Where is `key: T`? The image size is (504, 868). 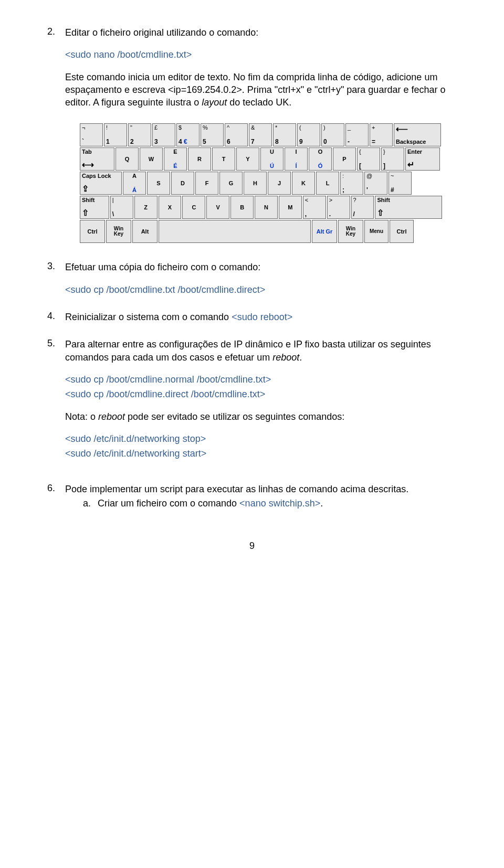
key: T is located at coordinates (224, 159).